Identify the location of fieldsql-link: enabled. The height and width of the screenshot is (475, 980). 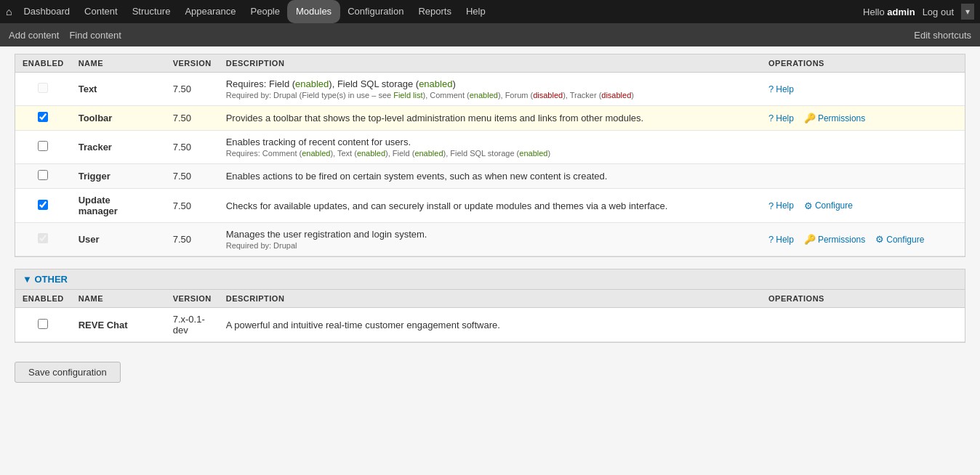
(534, 153).